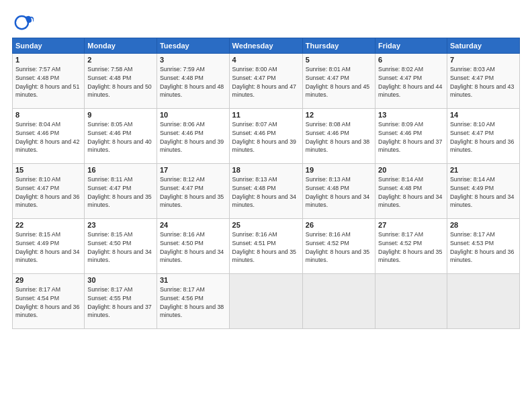 This screenshot has height=411, width=532. I want to click on day-info: Sunrise: 8:12 AM Sunset: 4:47 PM Dayligh…, so click(193, 192).